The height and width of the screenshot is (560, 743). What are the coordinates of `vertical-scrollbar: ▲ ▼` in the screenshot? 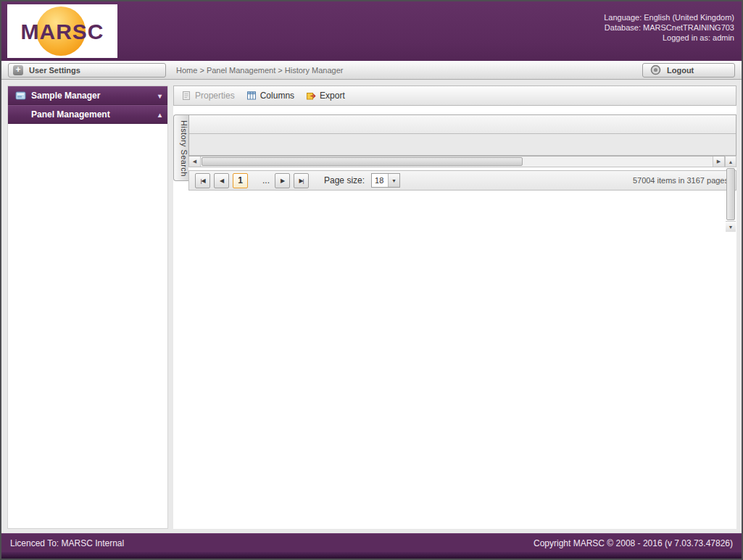 It's located at (731, 162).